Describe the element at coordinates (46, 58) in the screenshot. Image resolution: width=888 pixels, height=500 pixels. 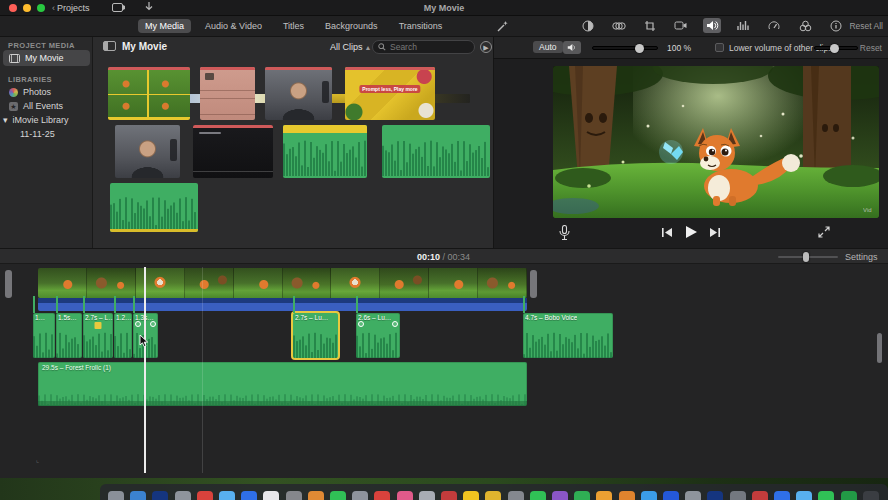
I see `sidebar-item-my-movie: My Movie` at that location.